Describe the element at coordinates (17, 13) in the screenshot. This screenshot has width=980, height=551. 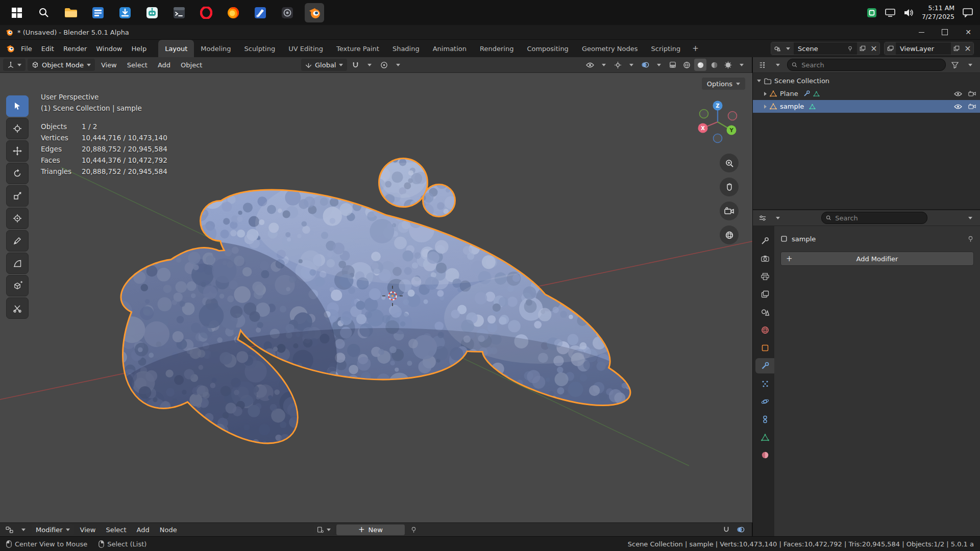
I see `start-menu-icon` at that location.